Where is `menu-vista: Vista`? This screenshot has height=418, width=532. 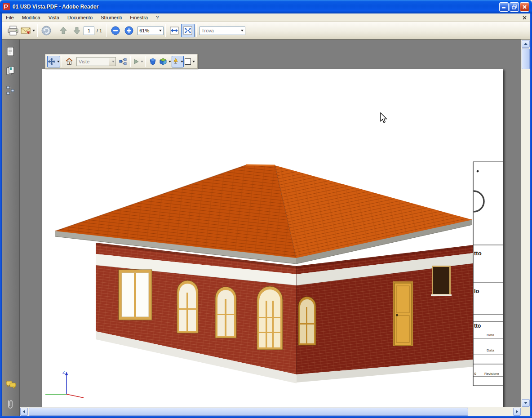 menu-vista: Vista is located at coordinates (54, 18).